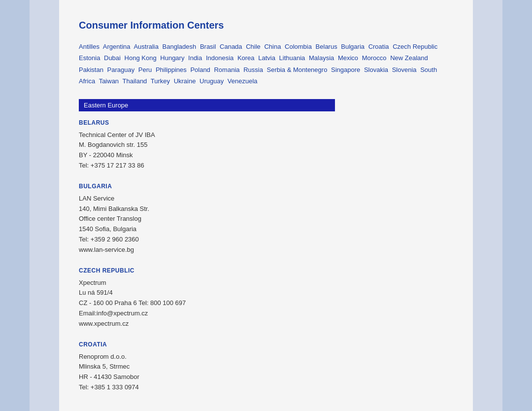 The height and width of the screenshot is (411, 532). I want to click on nav-link-canada: Canada, so click(231, 46).